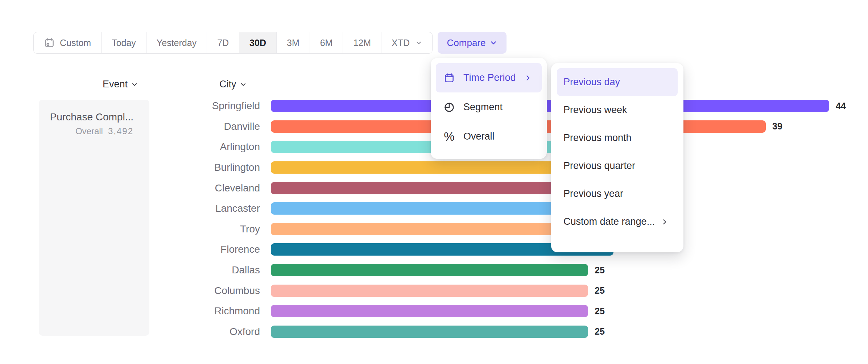  Describe the element at coordinates (202, 311) in the screenshot. I see `bar-category-label: Richmond` at that location.